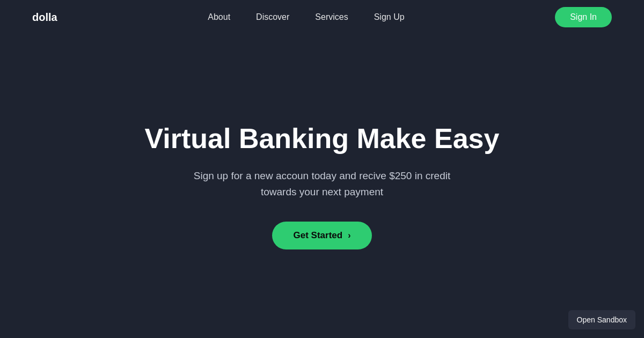  I want to click on hero-subtitle: Sign up for a new accoun today and reciv…, so click(322, 185).